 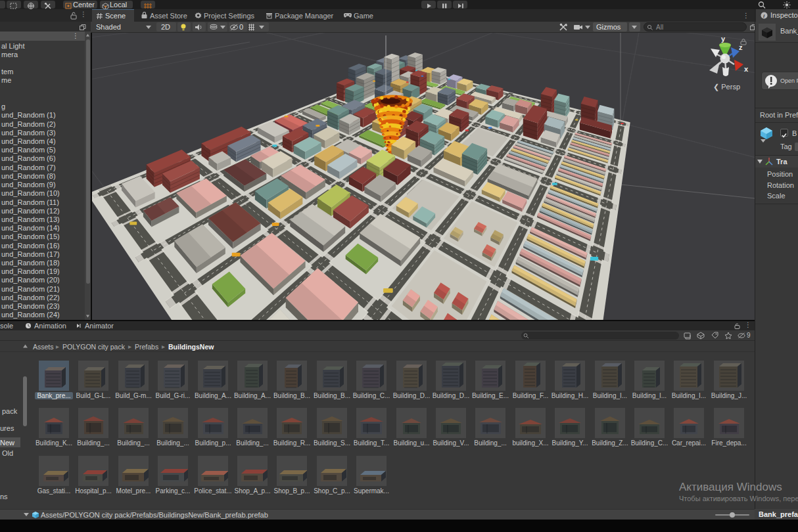 What do you see at coordinates (747, 69) in the screenshot?
I see `svg-text: x` at bounding box center [747, 69].